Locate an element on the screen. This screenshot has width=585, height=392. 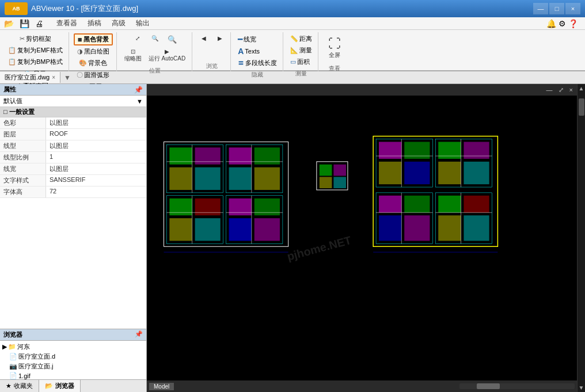
prev-page-icon: ◀ is located at coordinates (204, 38).